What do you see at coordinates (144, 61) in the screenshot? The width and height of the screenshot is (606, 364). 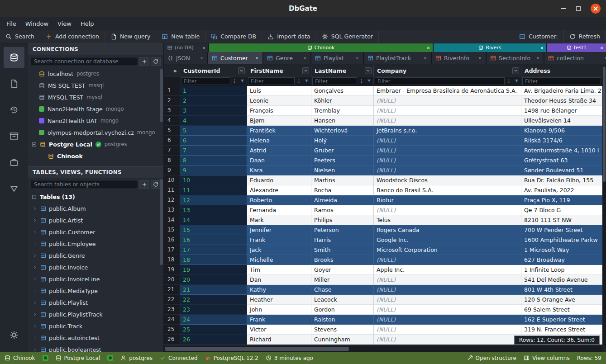 I see `add-connection-button` at bounding box center [144, 61].